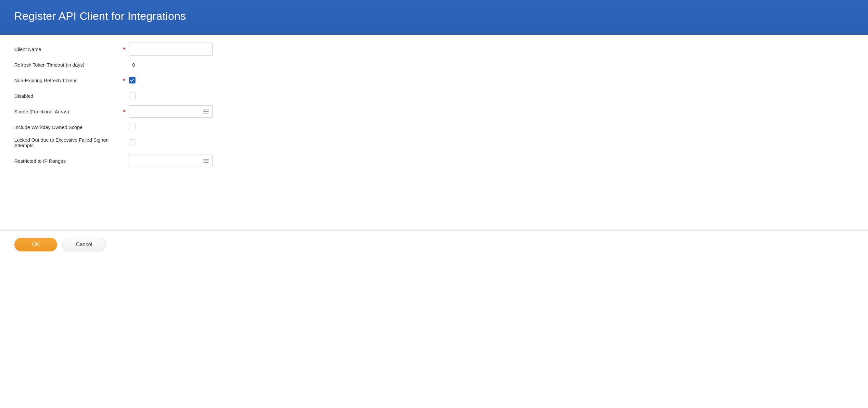  I want to click on row-refresh-token-timeout: Refresh Token Timeout (in days) 0, so click(434, 65).